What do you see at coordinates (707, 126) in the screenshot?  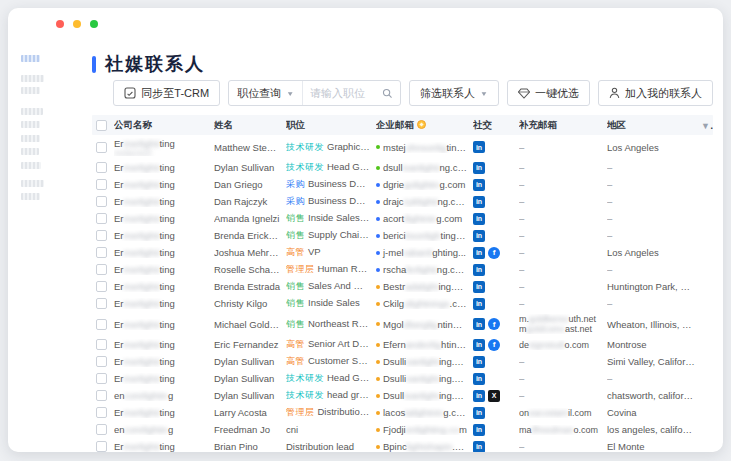 I see `filter-funnel-icon: ▼` at bounding box center [707, 126].